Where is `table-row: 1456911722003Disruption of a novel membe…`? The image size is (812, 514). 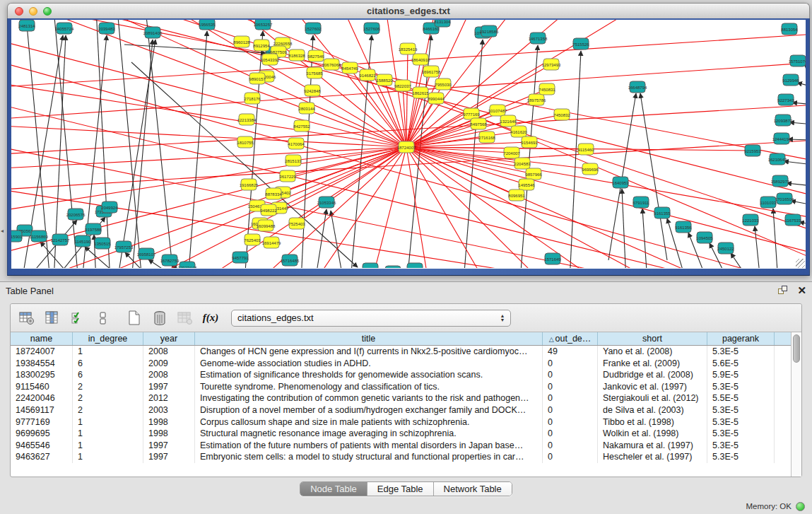 table-row: 1456911722003Disruption of a novel membe… is located at coordinates (401, 410).